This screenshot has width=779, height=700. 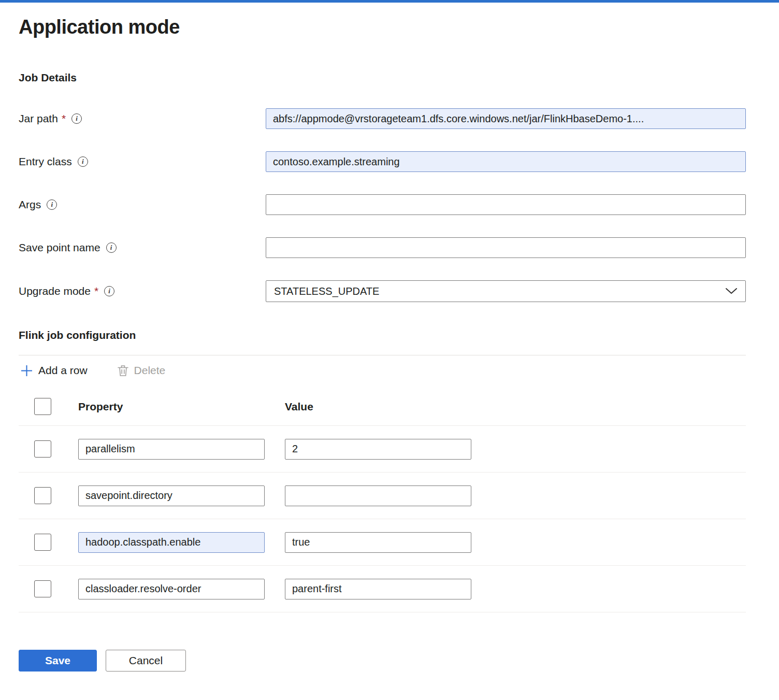 What do you see at coordinates (142, 205) in the screenshot?
I see `args-label: Args` at bounding box center [142, 205].